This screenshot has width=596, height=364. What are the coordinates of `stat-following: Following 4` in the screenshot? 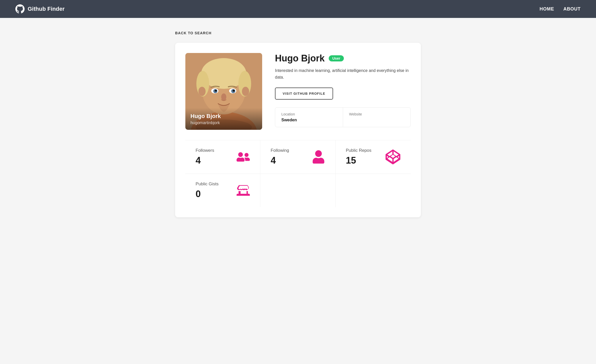 It's located at (298, 157).